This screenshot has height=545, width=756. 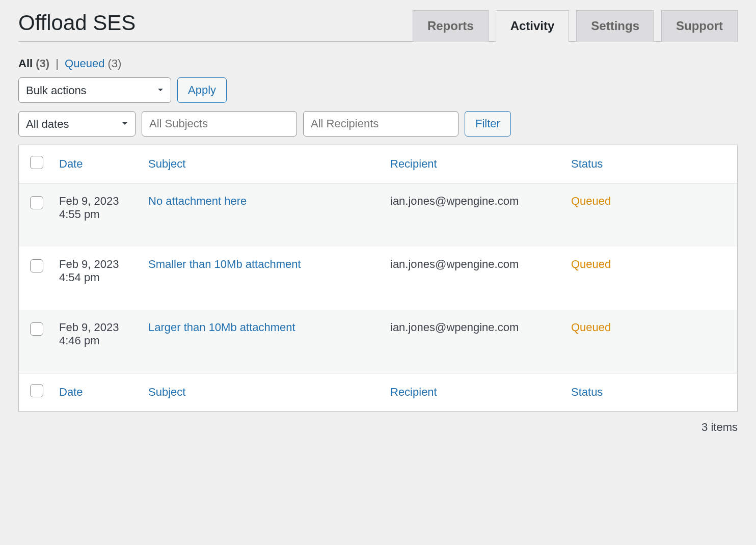 I want to click on header-status: Status, so click(x=587, y=164).